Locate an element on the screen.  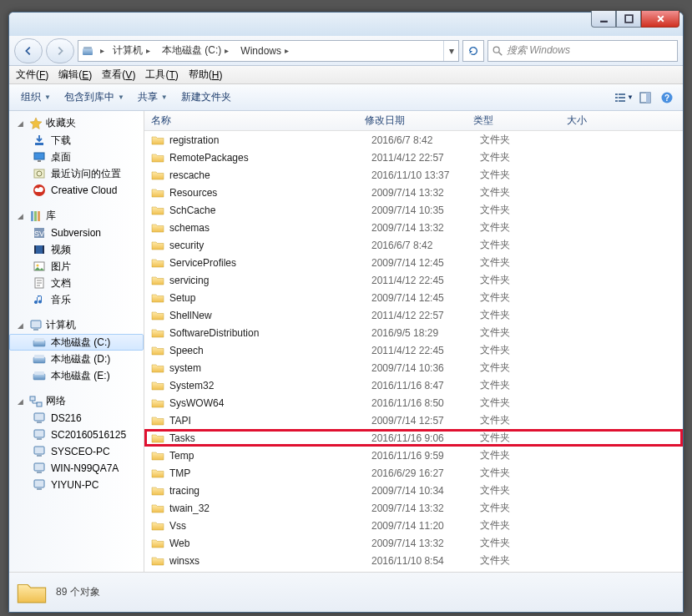
column-date: 修改日期 is located at coordinates (412, 120).